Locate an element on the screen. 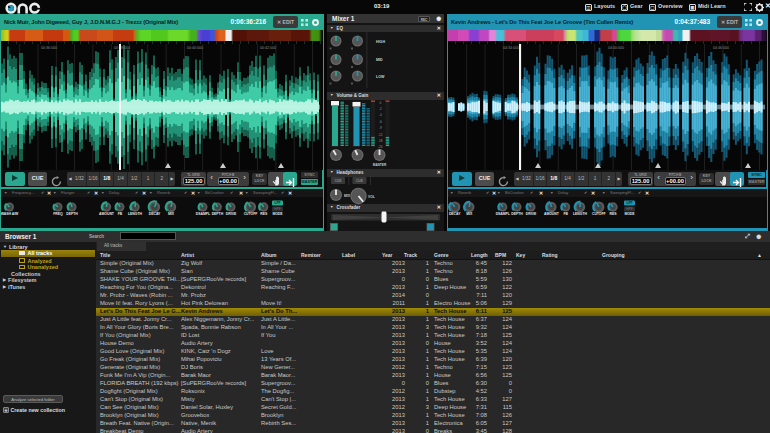  svg-text: HIGH is located at coordinates (380, 42).